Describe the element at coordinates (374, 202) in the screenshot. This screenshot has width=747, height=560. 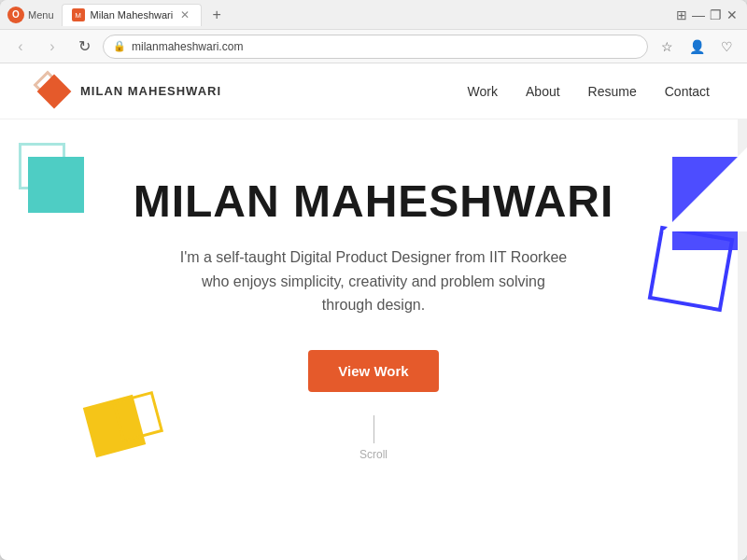
I see `hero-title: MILAN MAHESHWARI` at that location.